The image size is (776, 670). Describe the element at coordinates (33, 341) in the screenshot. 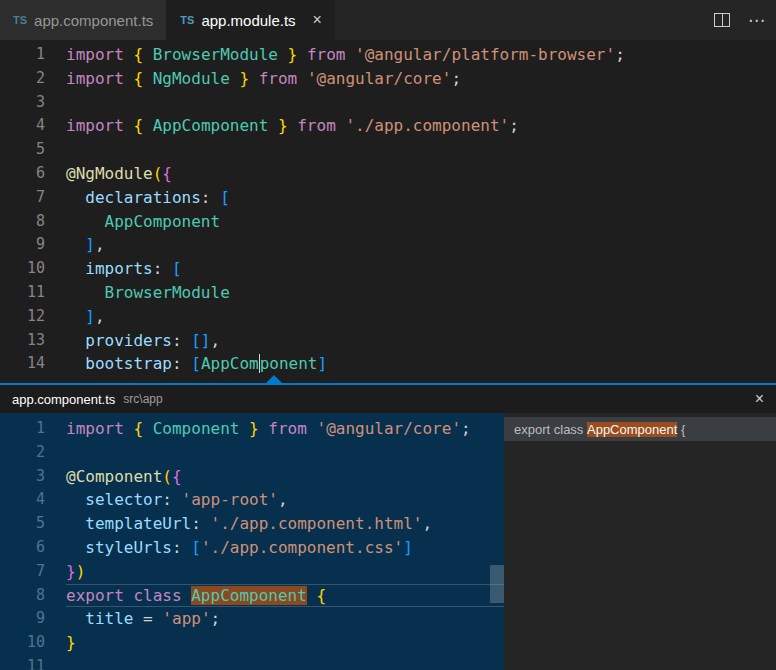

I see `line-number: 13` at that location.